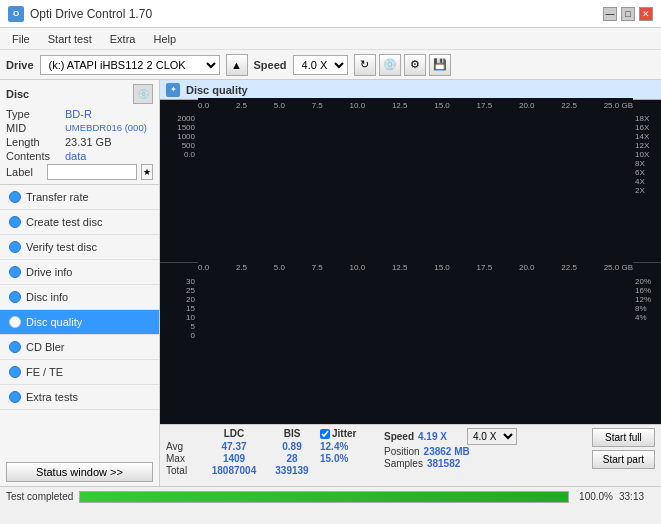 This screenshot has width=661, height=524. I want to click on top-yr-12: 12X, so click(647, 146).